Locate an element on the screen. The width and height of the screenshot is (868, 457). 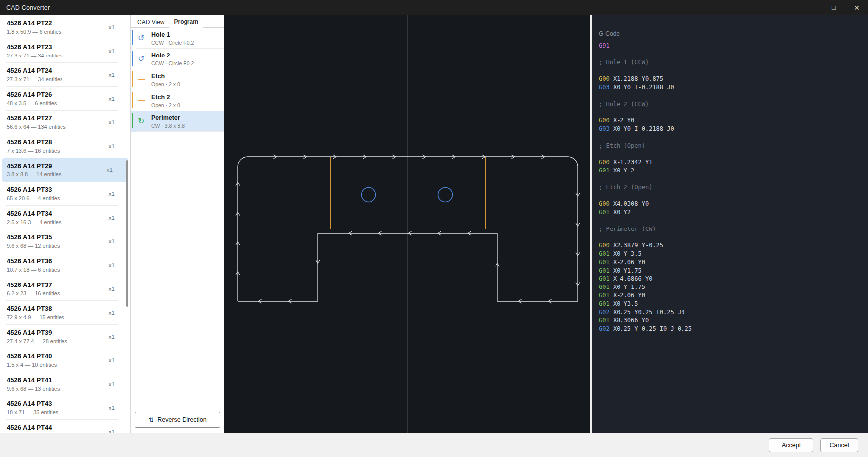
part-list-item: 4526 A14 PT38 72.9 x 4.9 — 15 entities x… is located at coordinates (65, 313).